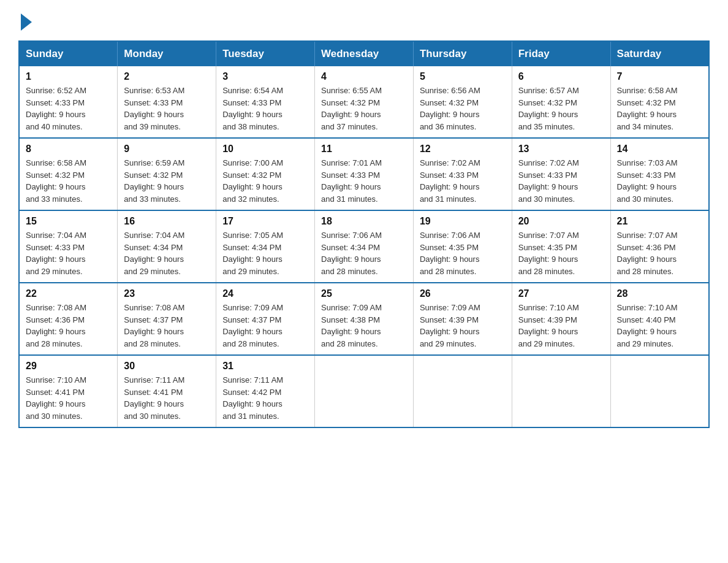 Image resolution: width=728 pixels, height=563 pixels. Describe the element at coordinates (26, 22) in the screenshot. I see `logo-arrow-icon` at that location.